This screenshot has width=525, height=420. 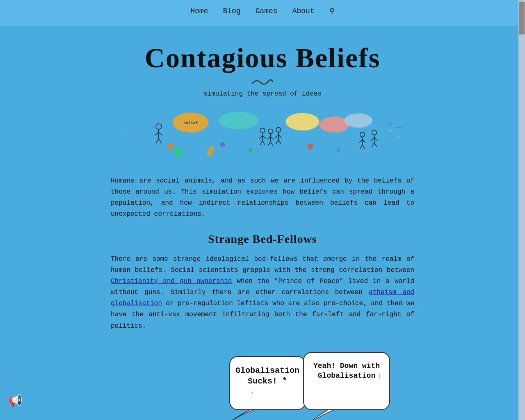 What do you see at coordinates (347, 366) in the screenshot?
I see `svg-text: Yeah! Down with` at bounding box center [347, 366].